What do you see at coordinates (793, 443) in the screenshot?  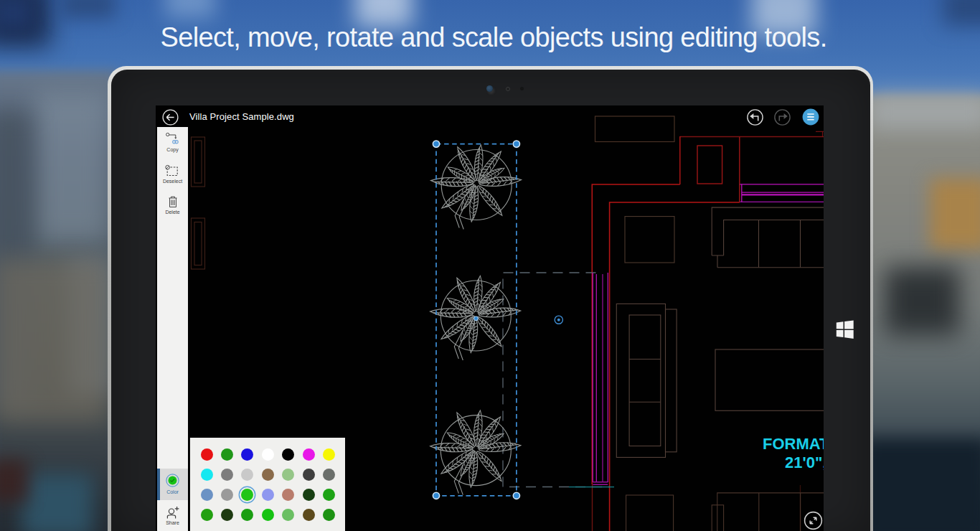 I see `svg-text: FORMAT` at bounding box center [793, 443].